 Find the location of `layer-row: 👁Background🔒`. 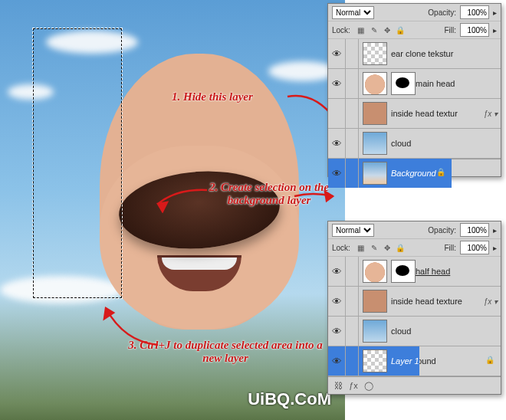

layer-row: 👁Background🔒 is located at coordinates (389, 173).